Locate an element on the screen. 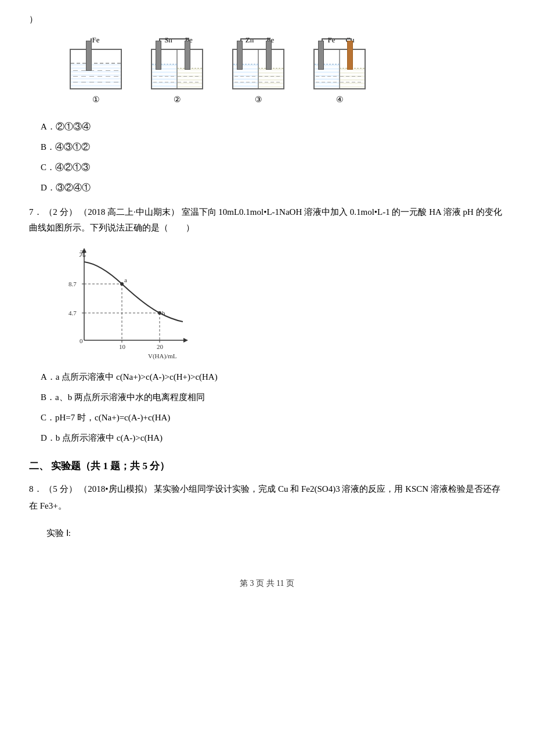  cell-1-label: Fe is located at coordinates (96, 39).